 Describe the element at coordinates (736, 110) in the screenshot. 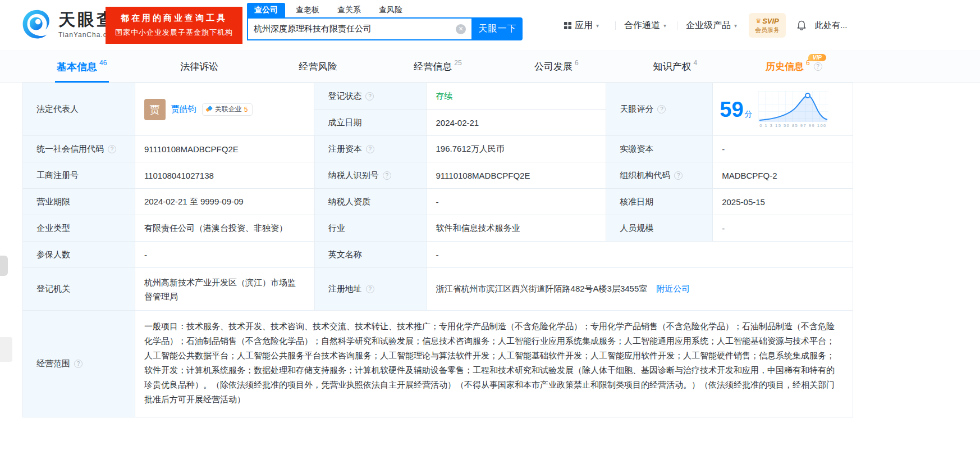

I see `score-number: 59 分` at that location.